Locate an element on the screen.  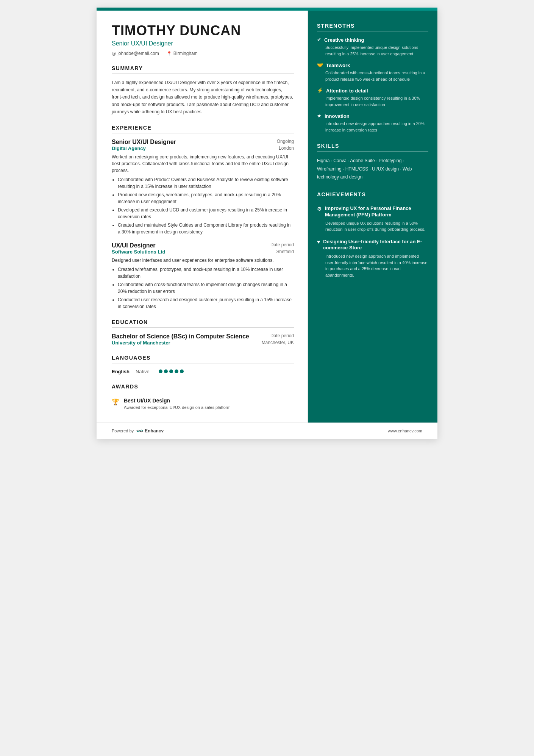
edu-location-1: Manchester, UK is located at coordinates (278, 343).